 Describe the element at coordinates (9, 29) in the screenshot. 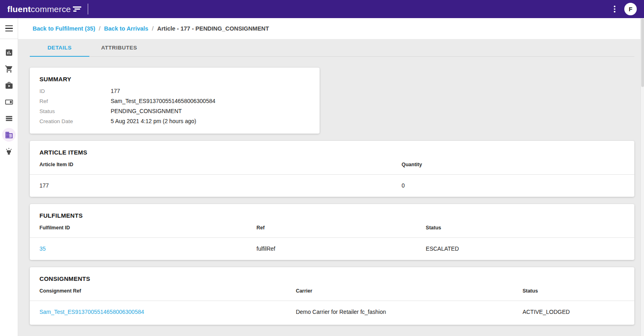

I see `hamburger-menu-button` at that location.